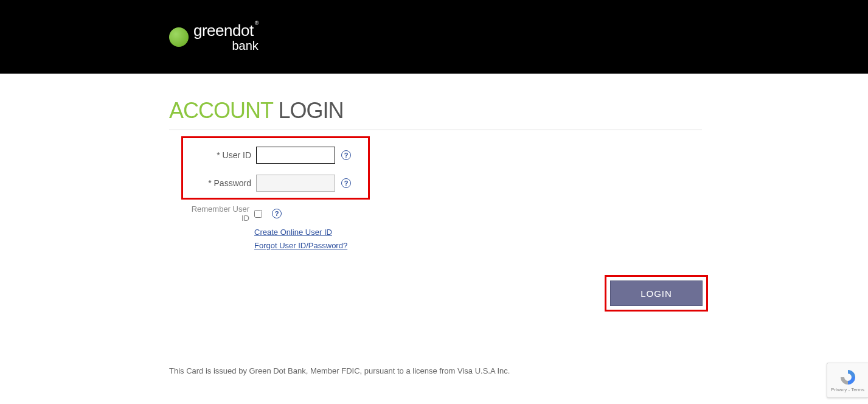 Image resolution: width=868 pixels, height=404 pixels. What do you see at coordinates (179, 37) in the screenshot?
I see `green-dot-icon` at bounding box center [179, 37].